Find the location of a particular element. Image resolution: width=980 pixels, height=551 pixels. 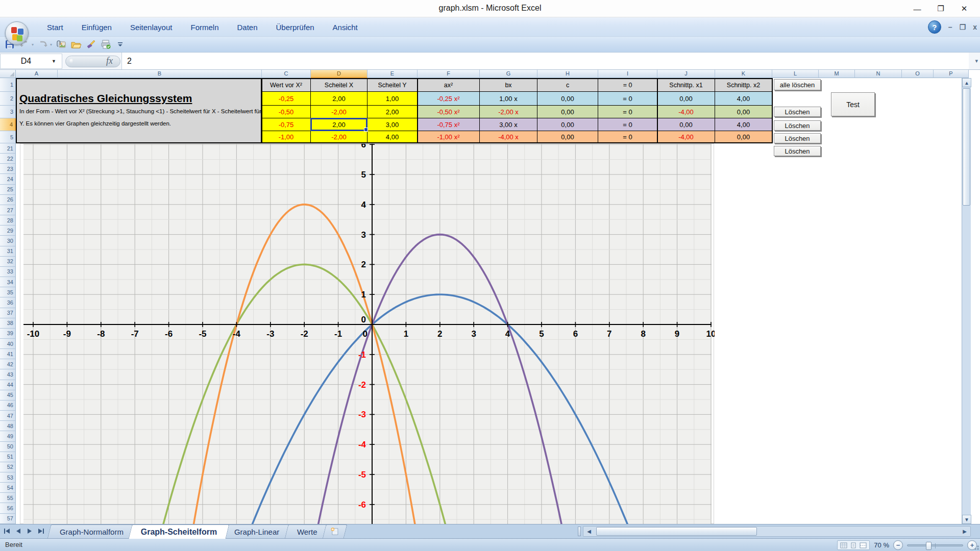

column-header-N: N is located at coordinates (878, 74).